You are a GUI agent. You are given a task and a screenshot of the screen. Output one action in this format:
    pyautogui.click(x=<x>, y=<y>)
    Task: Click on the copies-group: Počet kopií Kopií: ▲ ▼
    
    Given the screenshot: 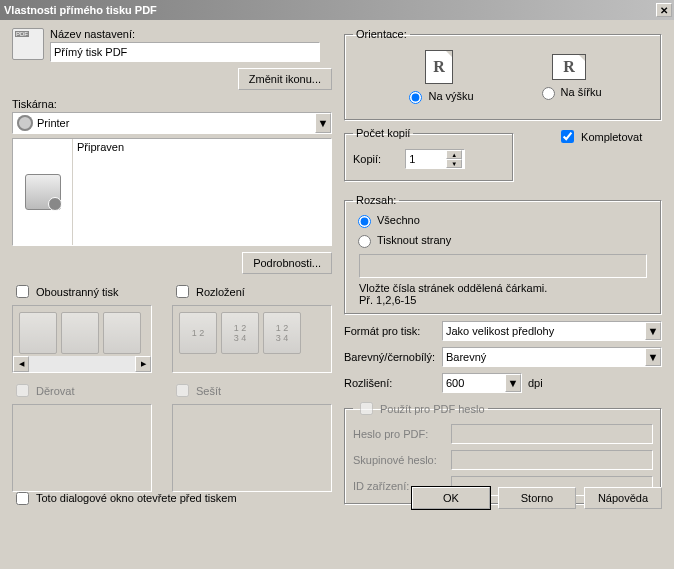 What is the action you would take?
    pyautogui.click(x=429, y=154)
    